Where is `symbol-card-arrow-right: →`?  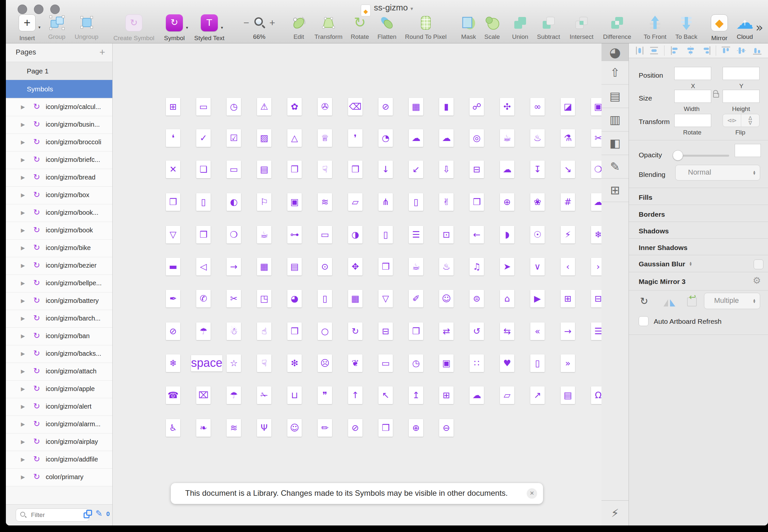 symbol-card-arrow-right: → is located at coordinates (568, 331).